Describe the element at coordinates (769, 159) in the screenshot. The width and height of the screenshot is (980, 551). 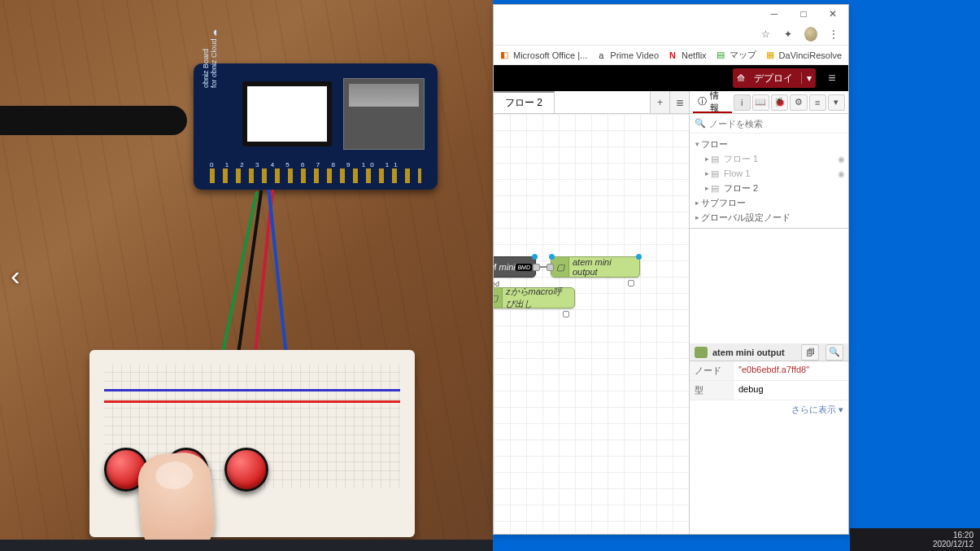
I see `tree-flow1-ja: ▸▤フロー 1◉` at that location.